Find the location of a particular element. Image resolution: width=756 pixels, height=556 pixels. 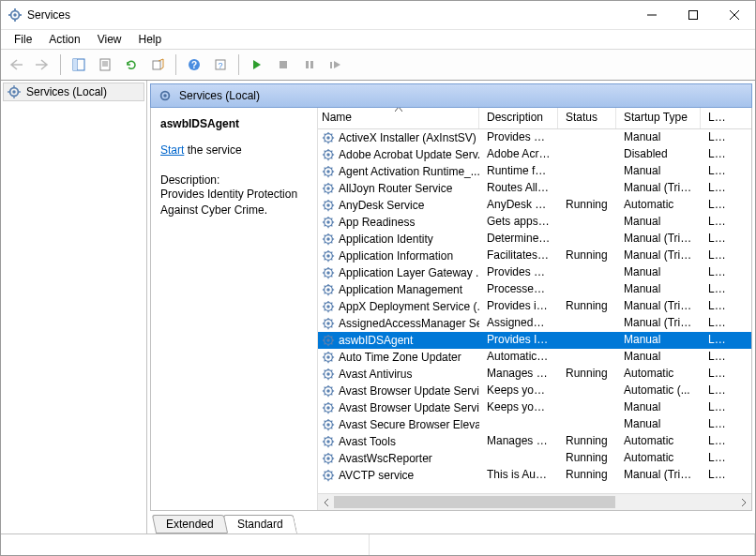

service-name: Avast Tools is located at coordinates (368, 442).